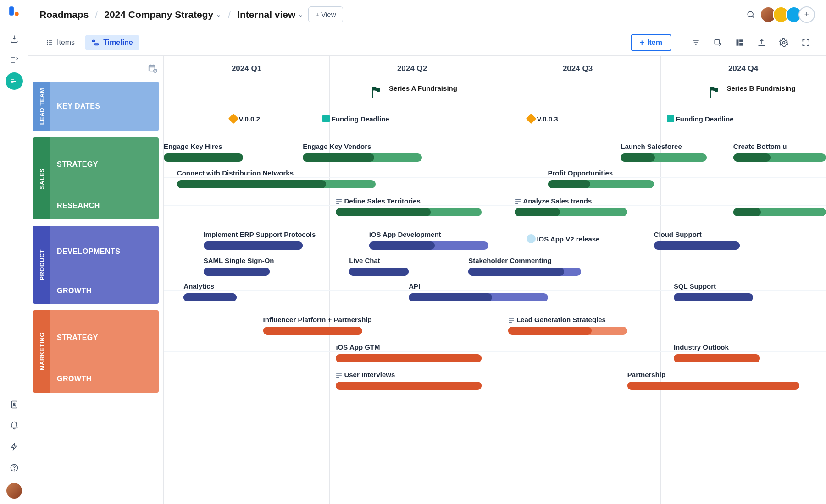 The height and width of the screenshot is (504, 826). Describe the element at coordinates (531, 239) in the screenshot. I see `milestone-circle-icon` at that location.